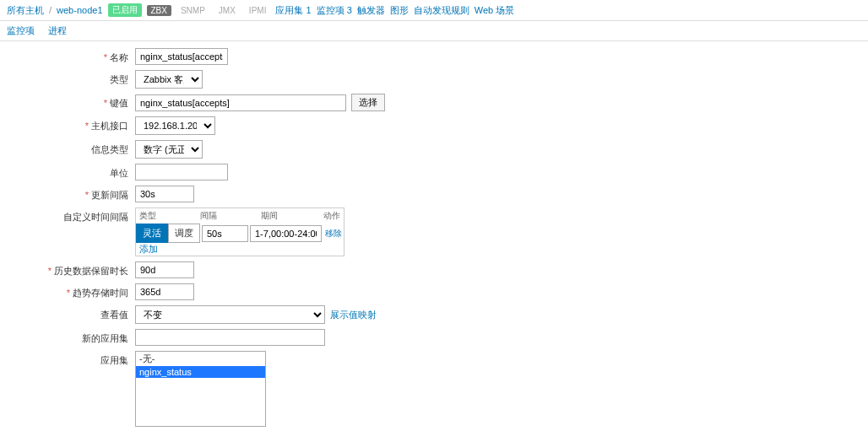  What do you see at coordinates (159, 10) in the screenshot?
I see `zbx-badge: ZBX` at bounding box center [159, 10].